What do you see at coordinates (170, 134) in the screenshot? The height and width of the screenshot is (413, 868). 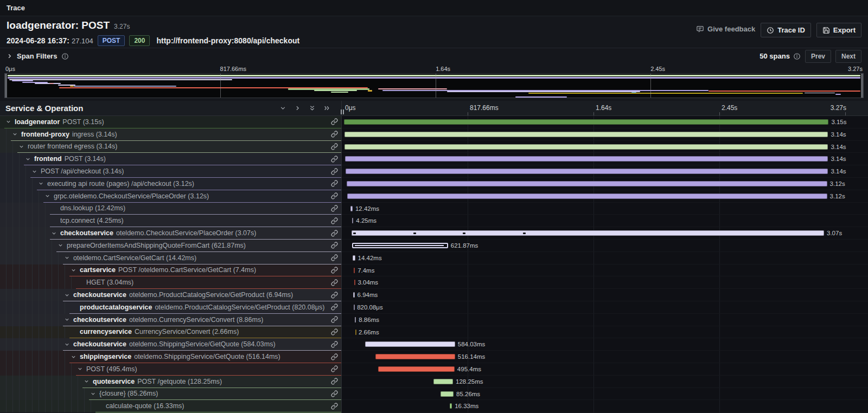 I see `span-row: frontend-proxyingress (3.14s)` at bounding box center [170, 134].